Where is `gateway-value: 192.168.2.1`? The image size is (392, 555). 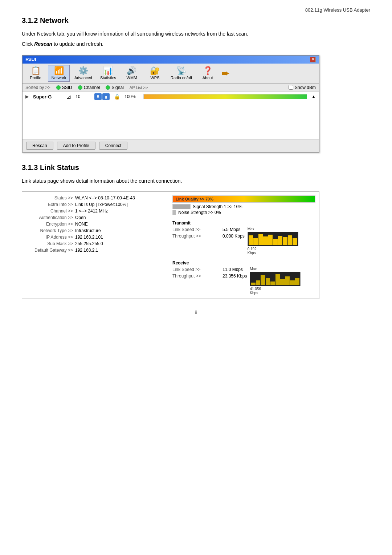
gateway-value: 192.168.2.1 is located at coordinates (86, 250).